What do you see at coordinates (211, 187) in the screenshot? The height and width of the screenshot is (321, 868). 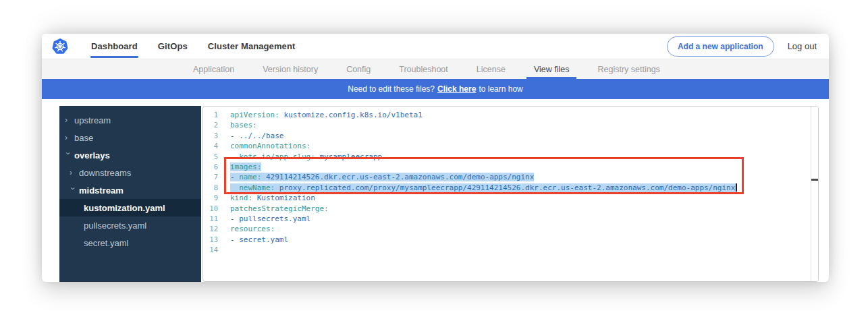 I see `line-number: 8` at bounding box center [211, 187].